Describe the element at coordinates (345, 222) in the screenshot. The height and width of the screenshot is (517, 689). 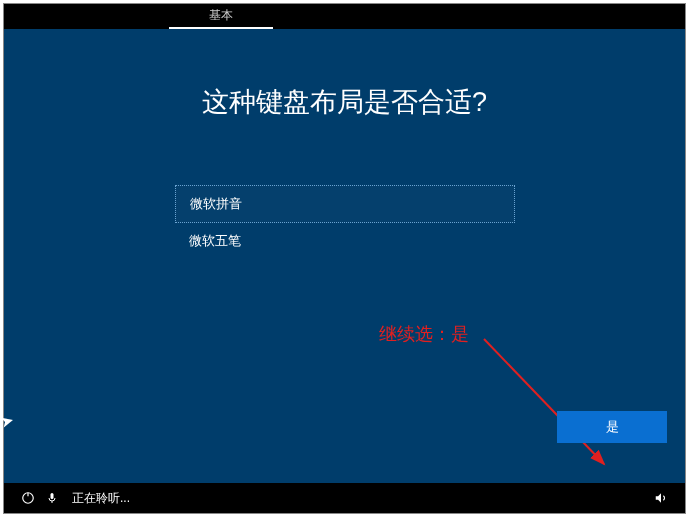
I see `keyboard-options: 微软拼音 微软五笔` at that location.